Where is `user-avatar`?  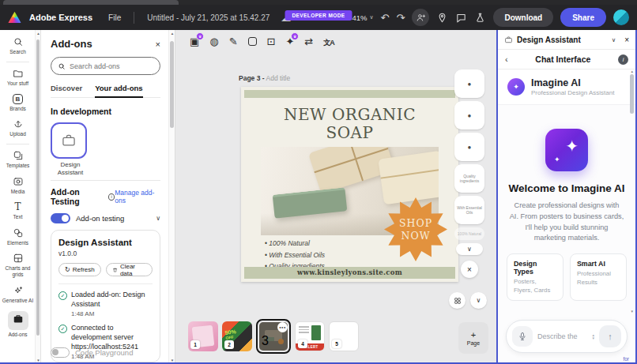 user-avatar is located at coordinates (621, 17).